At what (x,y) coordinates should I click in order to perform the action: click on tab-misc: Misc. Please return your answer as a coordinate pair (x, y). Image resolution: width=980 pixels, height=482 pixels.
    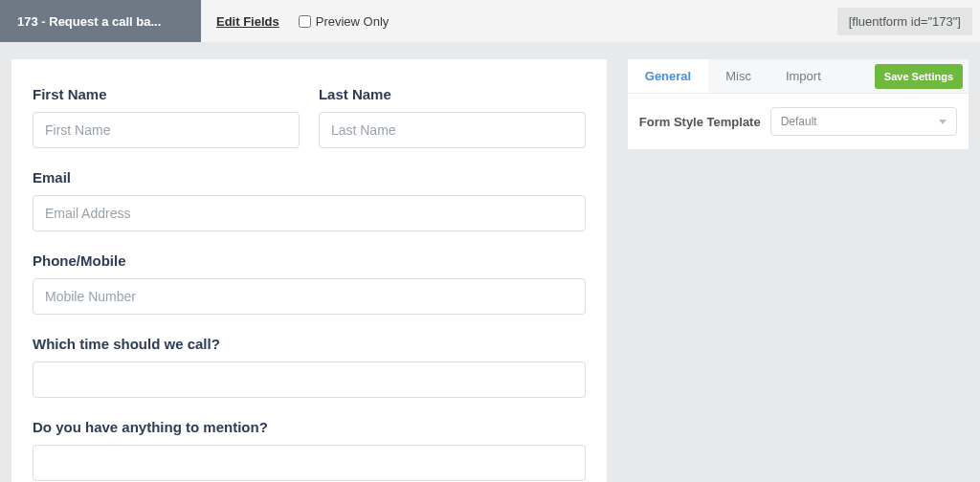
    Looking at the image, I should click on (739, 77).